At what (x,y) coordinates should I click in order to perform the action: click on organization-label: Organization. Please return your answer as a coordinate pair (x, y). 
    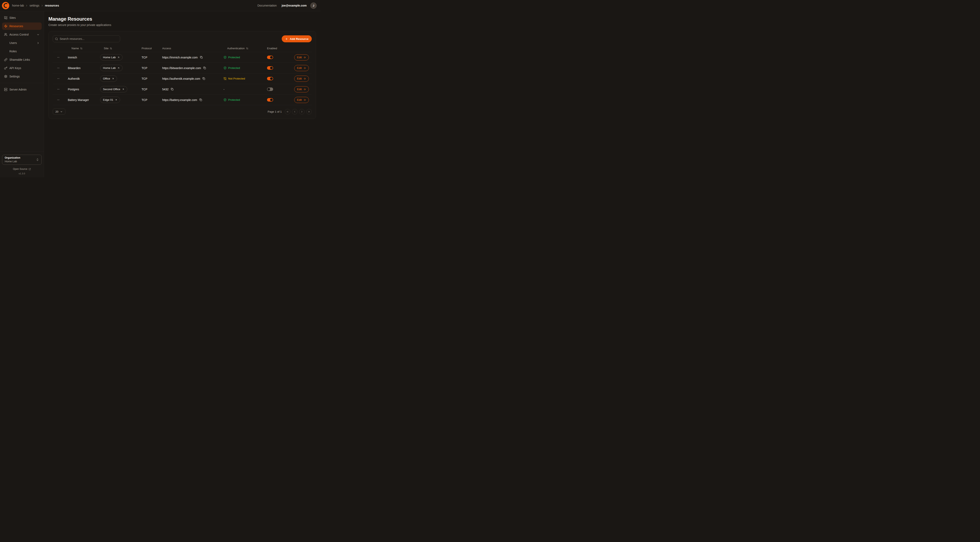
    Looking at the image, I should click on (21, 158).